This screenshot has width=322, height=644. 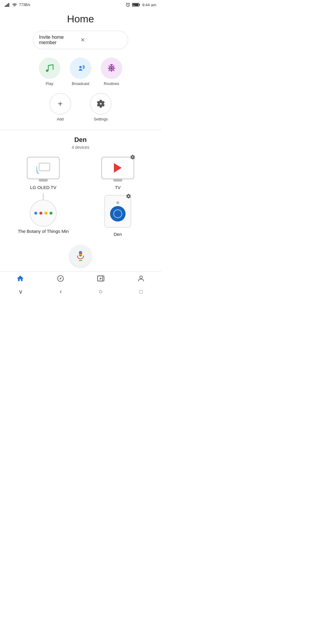 What do you see at coordinates (118, 214) in the screenshot?
I see `speaker-inner` at bounding box center [118, 214].